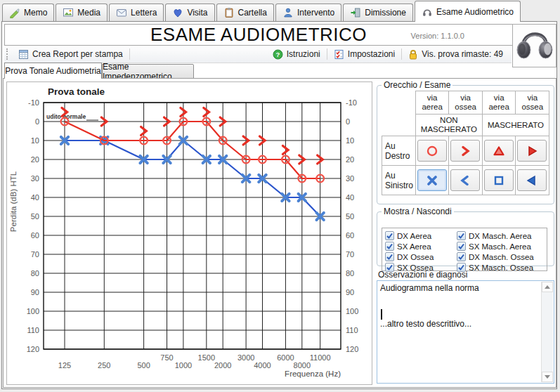 This screenshot has width=560, height=392. I want to click on scroll-down-arrow, so click(547, 377).